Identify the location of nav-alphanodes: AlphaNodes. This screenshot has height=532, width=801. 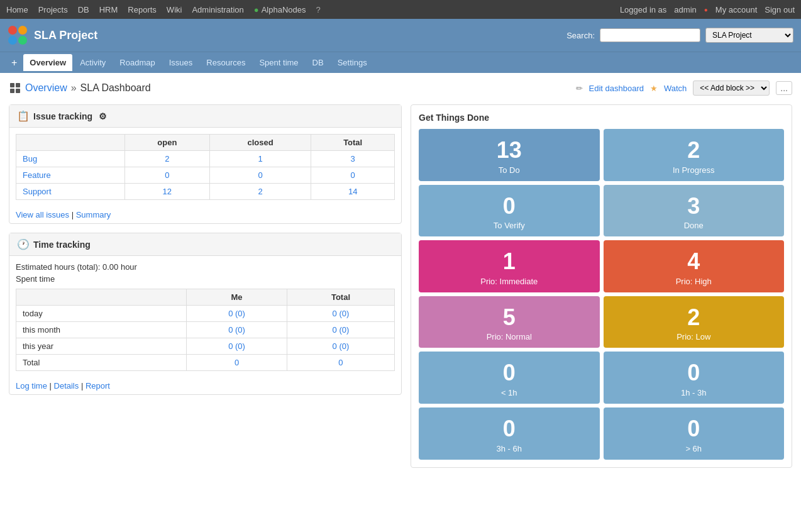
(284, 10).